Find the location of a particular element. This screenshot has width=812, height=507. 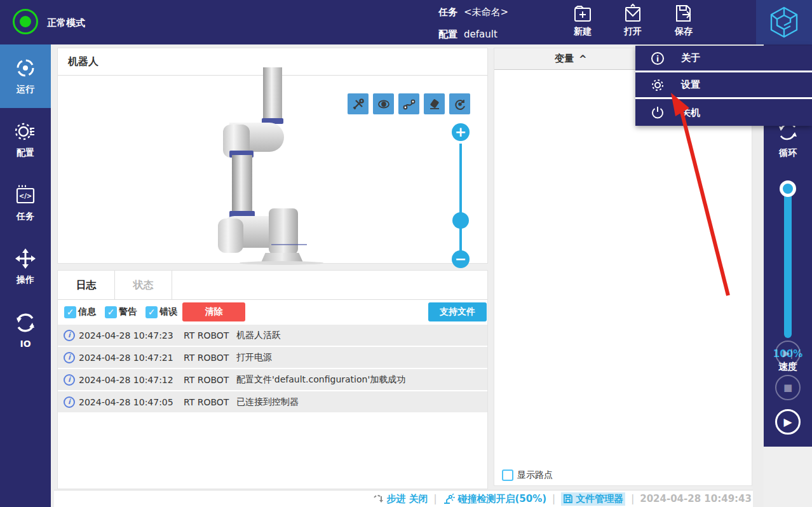

filter-warning-checkbox: ✓ is located at coordinates (111, 313).